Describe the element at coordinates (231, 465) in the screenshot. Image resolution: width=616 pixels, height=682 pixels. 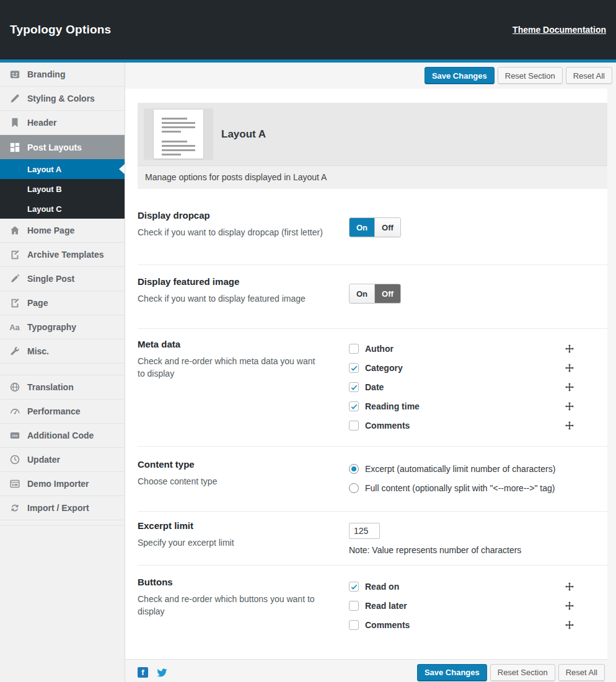
I see `option-title: Content type` at that location.